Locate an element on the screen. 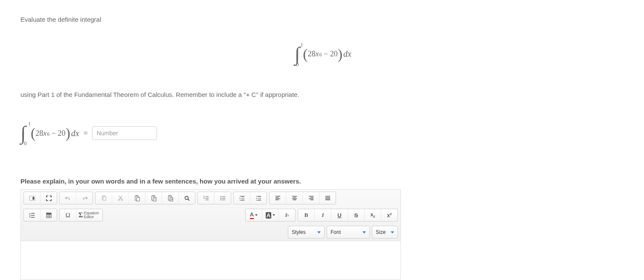 The image size is (644, 280). svg-text: 2 is located at coordinates (204, 198).